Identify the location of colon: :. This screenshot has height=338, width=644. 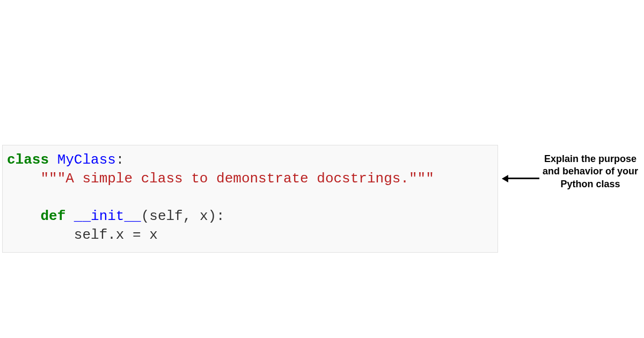
(120, 160).